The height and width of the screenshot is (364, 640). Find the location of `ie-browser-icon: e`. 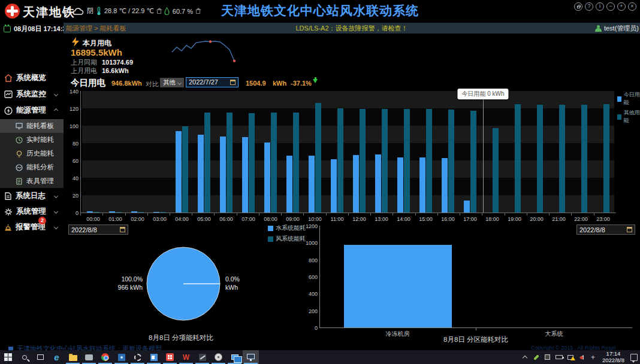

ie-browser-icon: e is located at coordinates (56, 357).